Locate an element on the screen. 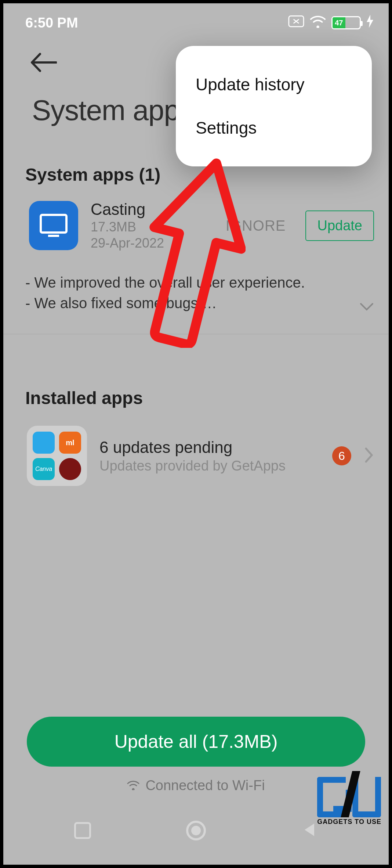 Image resolution: width=392 pixels, height=868 pixels. nav-recents-icon is located at coordinates (83, 831).